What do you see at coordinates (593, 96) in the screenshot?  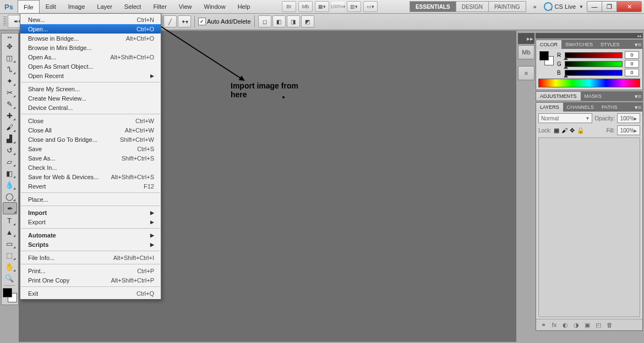 I see `tab-masks: MASKS` at bounding box center [593, 96].